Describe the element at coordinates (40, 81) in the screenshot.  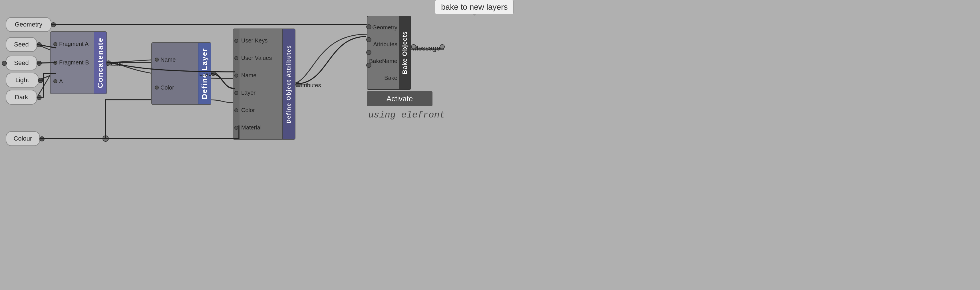
I see `light-port-right` at that location.